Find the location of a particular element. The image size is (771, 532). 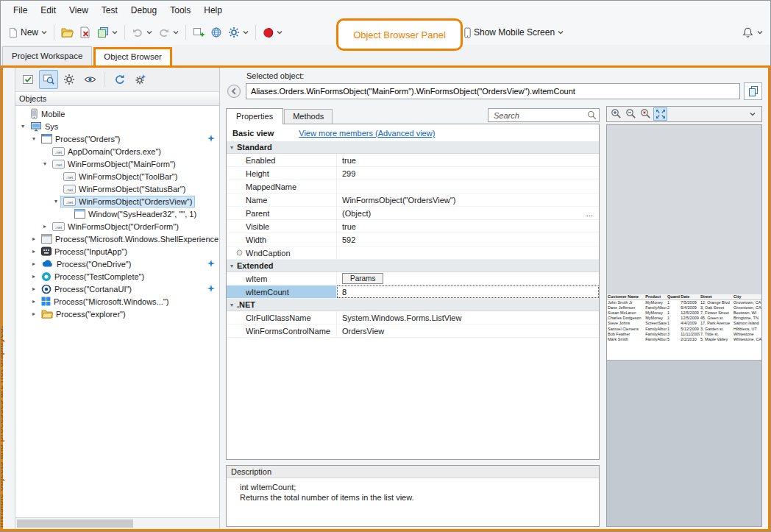

property-value: 592 is located at coordinates (468, 240).